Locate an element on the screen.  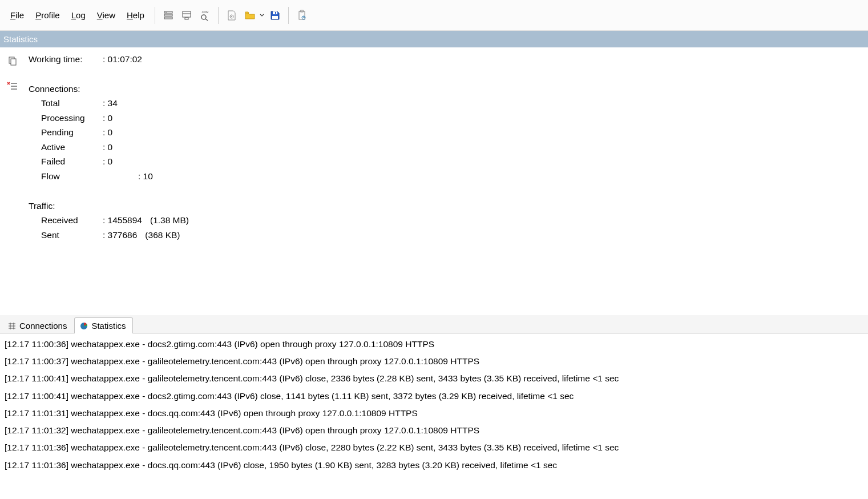
active-value: : 0 is located at coordinates (107, 147).